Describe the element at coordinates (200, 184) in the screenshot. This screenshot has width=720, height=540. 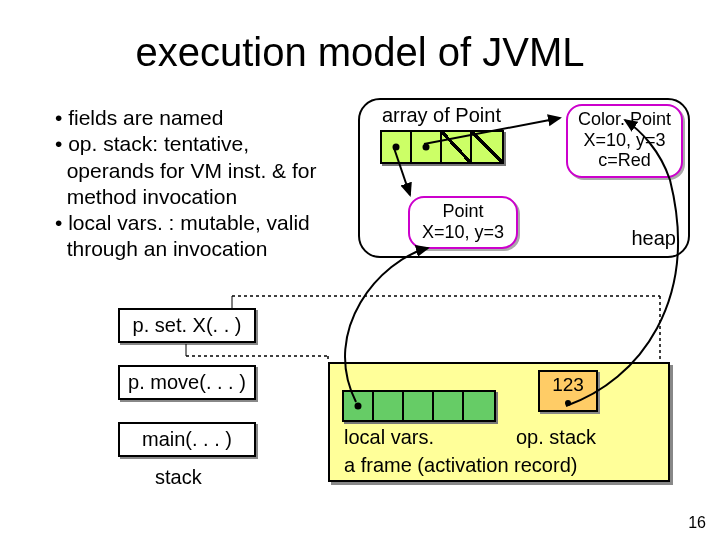
I see `bullet-list: • fields are named • op. stack: tentativ…` at that location.